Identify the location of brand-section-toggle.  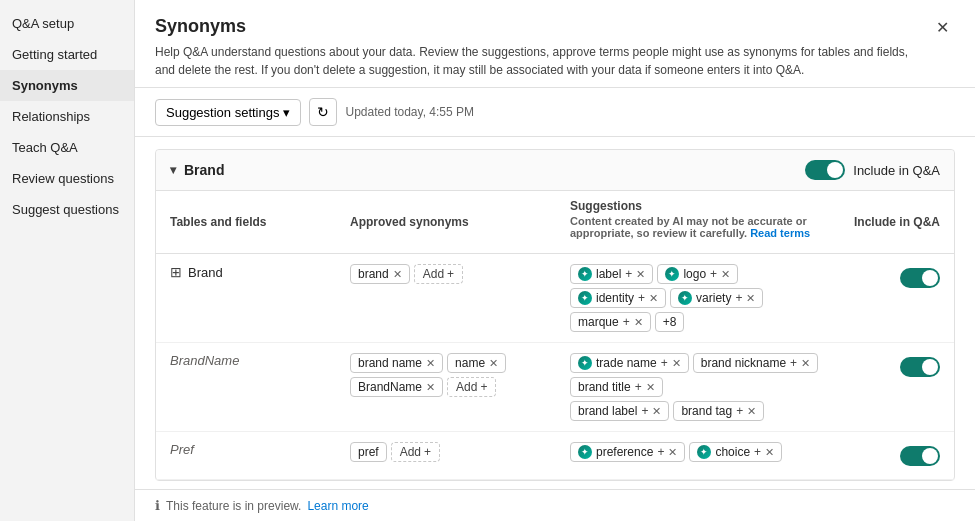
(825, 170).